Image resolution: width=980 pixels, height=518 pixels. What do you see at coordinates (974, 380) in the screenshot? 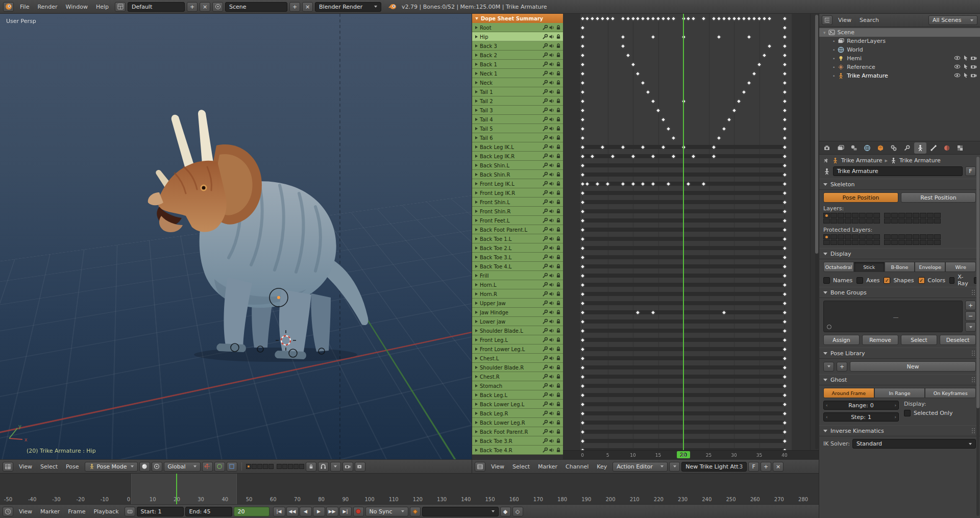
I see `panel-grip-icon` at bounding box center [974, 380].